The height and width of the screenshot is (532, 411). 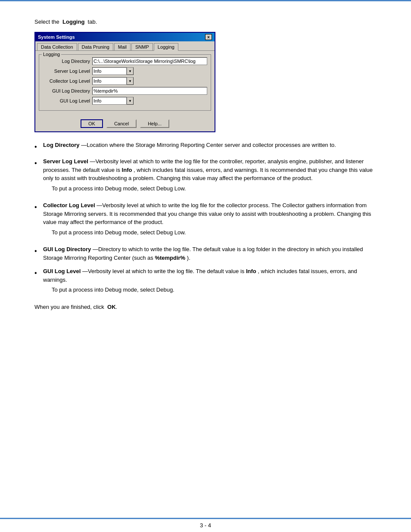 I want to click on tab-snmp: SNMP, so click(x=142, y=47).